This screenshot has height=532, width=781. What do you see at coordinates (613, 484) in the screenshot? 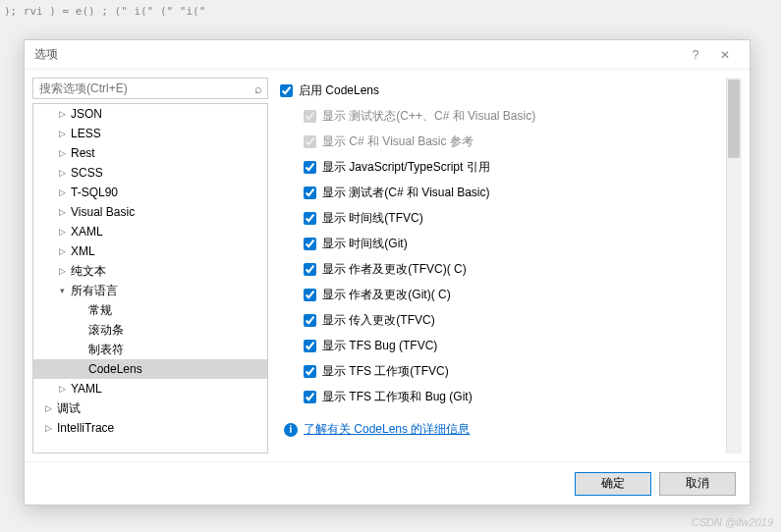
I see `ok-button: 确定` at bounding box center [613, 484].